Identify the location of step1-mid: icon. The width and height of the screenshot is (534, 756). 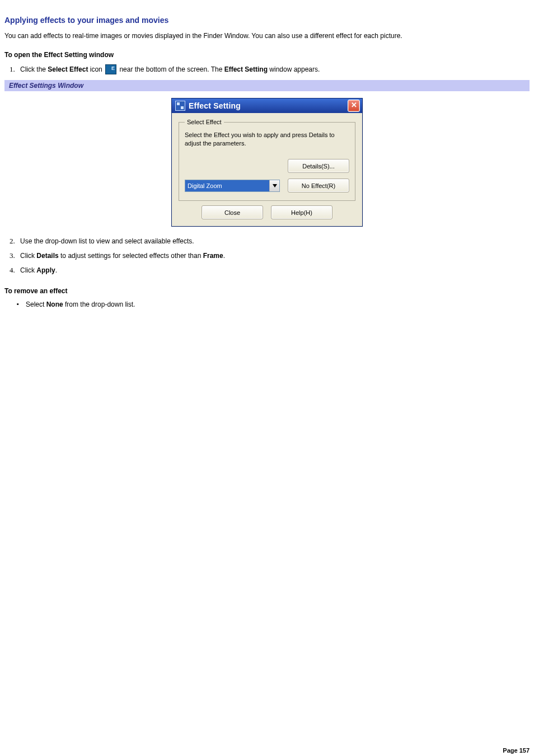
(96, 69).